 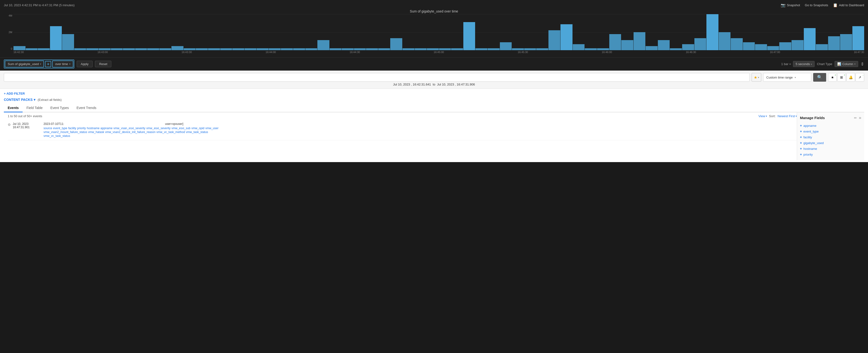 I want to click on action-icons: ★ + ⊞ + 🔔 ↗ -, so click(x=846, y=77).